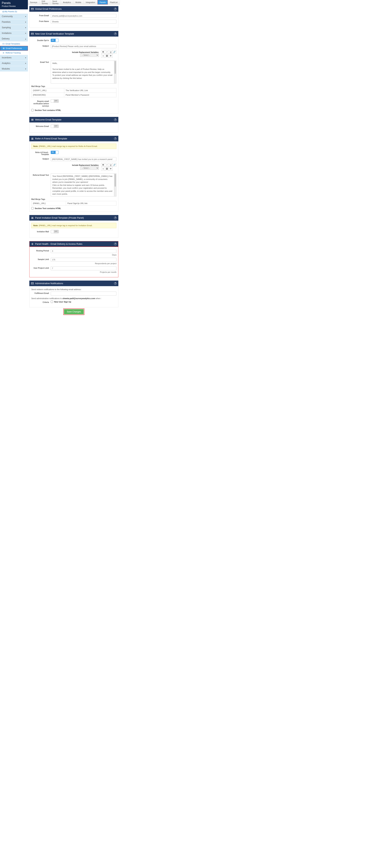  I want to click on global-email-body: From Email From Name, so click(74, 20).